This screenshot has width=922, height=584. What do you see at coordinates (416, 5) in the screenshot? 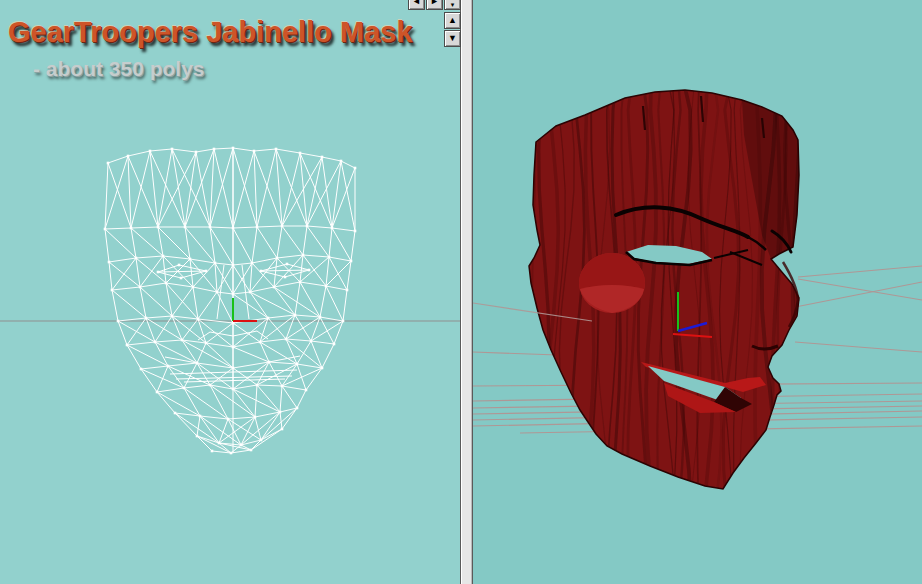
I see `scroll-left-button: ◄` at bounding box center [416, 5].